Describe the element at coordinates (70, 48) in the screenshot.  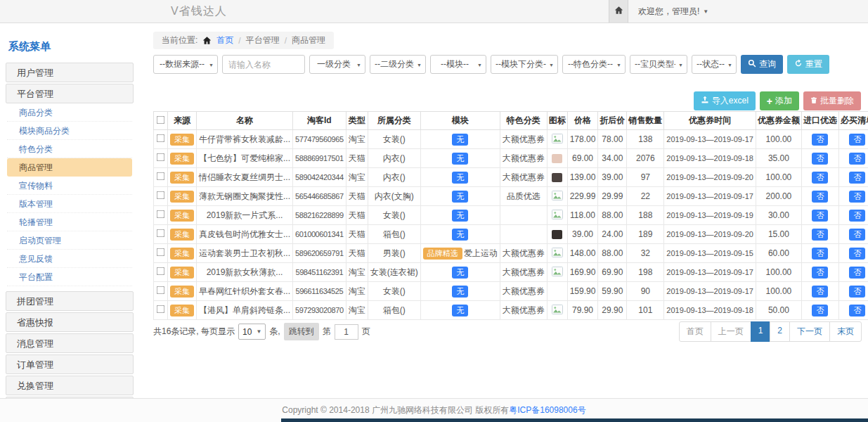
I see `sidebar-title: 系统菜单` at that location.